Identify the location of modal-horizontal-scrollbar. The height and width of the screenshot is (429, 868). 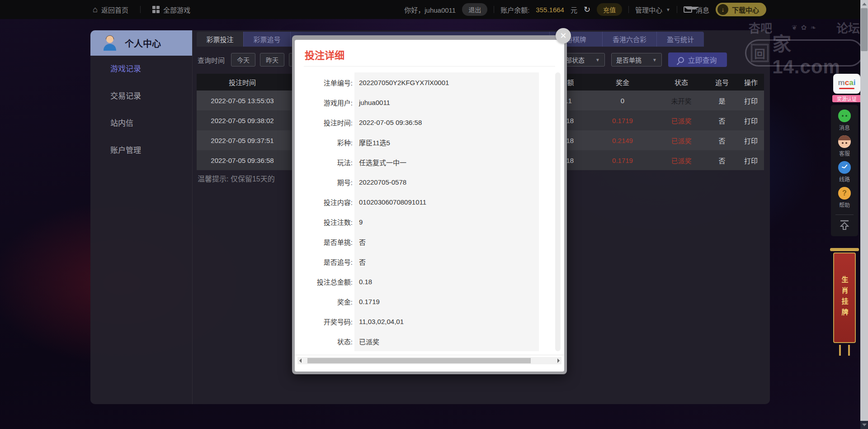
(429, 361).